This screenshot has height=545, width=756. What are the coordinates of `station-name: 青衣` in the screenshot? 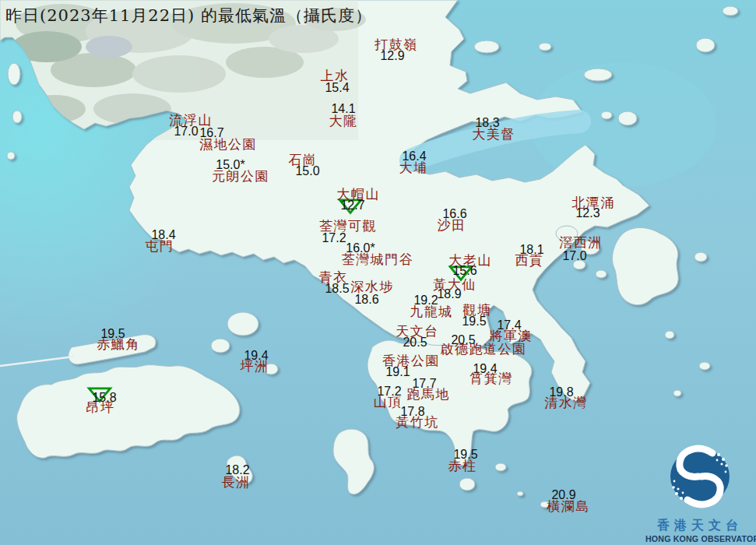 It's located at (333, 277).